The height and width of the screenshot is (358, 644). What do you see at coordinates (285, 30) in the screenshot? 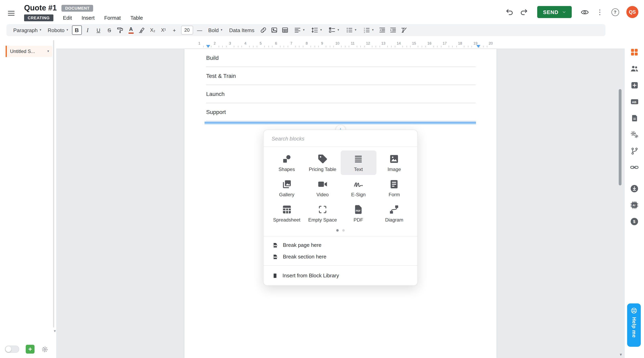
I see `insert-table-icon` at bounding box center [285, 30].